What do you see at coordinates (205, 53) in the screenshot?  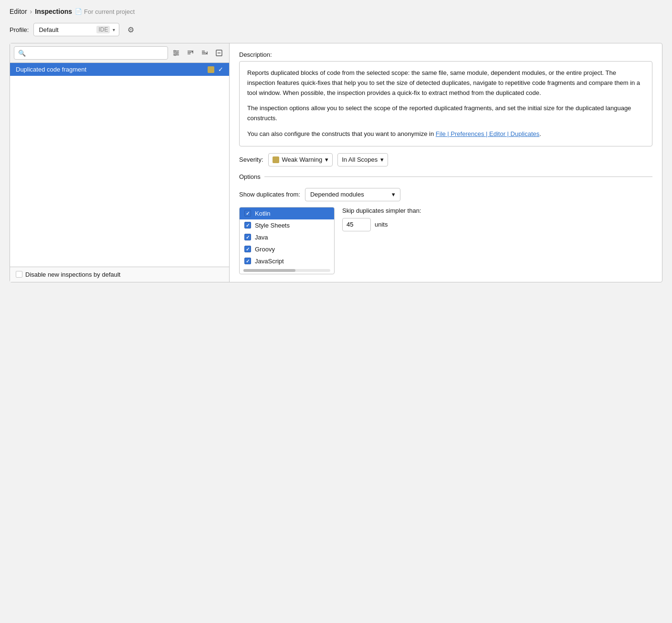 I see `sort-desc-icon` at bounding box center [205, 53].